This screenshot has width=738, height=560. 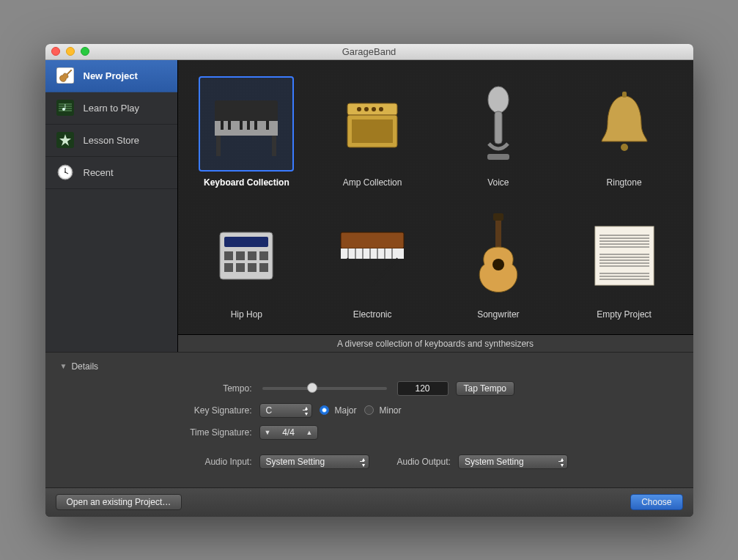 What do you see at coordinates (111, 141) in the screenshot?
I see `sidebar-item-lesson-store: Lesson Store` at bounding box center [111, 141].